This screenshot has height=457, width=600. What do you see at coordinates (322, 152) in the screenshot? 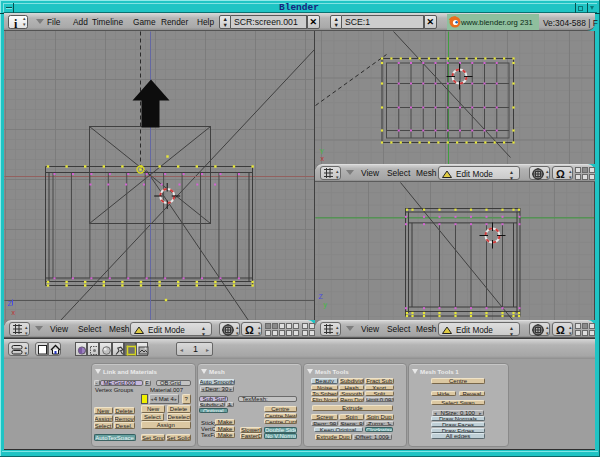
I see `svg-text: Y` at bounding box center [322, 152].